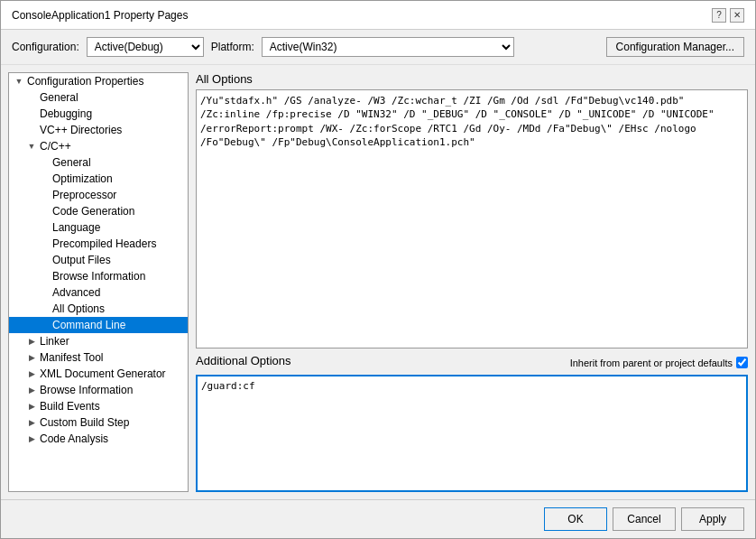  Describe the element at coordinates (651, 363) in the screenshot. I see `inherit-label: Inherit from parent or project defaults` at that location.